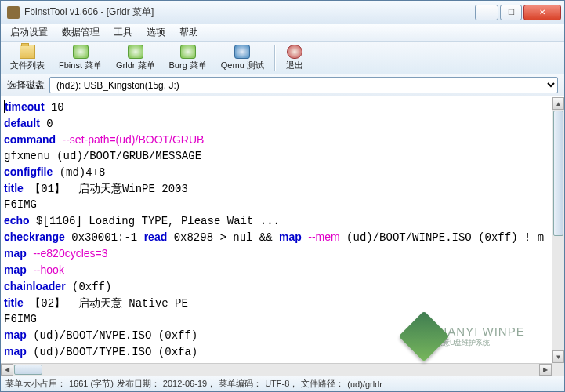  I want to click on toolbar: 文件列表 Fbinst 菜单 Grldr 菜单 Burg 菜单 Qemu 测试 …, so click(282, 58).